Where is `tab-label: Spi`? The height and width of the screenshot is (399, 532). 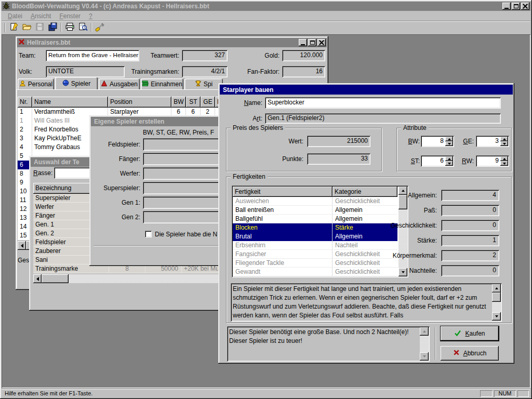 tab-label: Spi is located at coordinates (208, 84).